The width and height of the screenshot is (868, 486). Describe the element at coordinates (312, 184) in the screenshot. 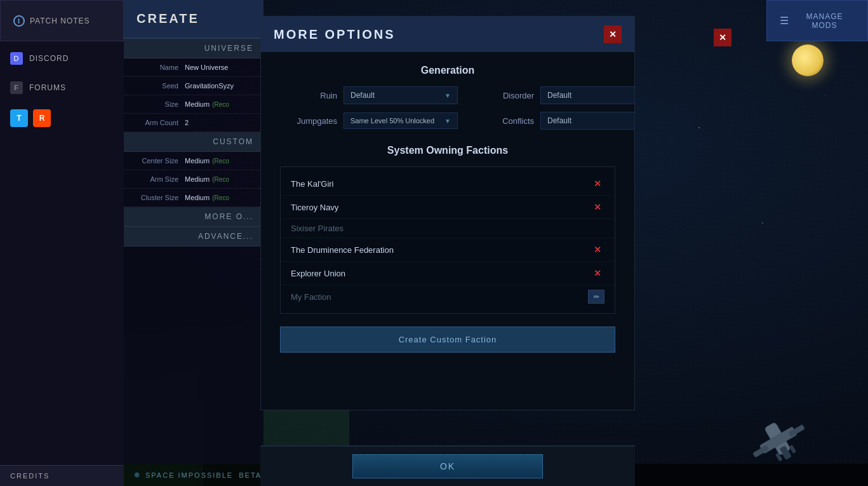

I see `faction-name: The Kal'Giri` at that location.